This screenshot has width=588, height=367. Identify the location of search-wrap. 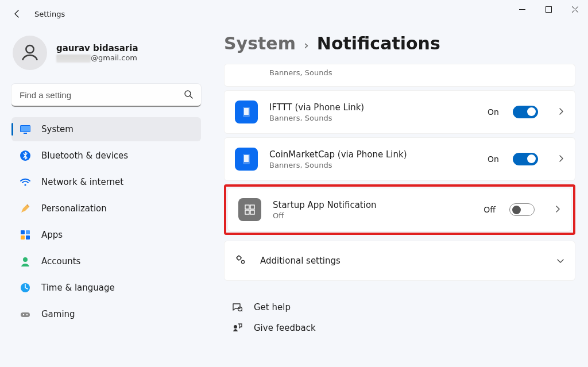
(106, 95).